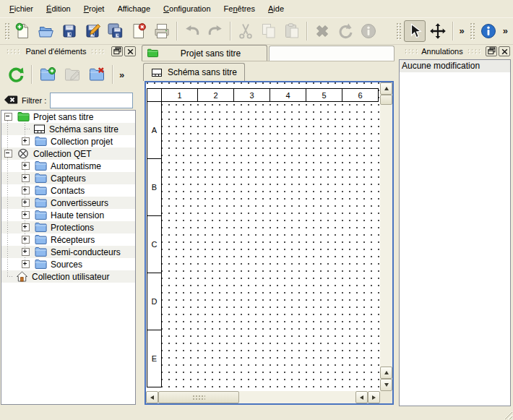  I want to click on paste-button, so click(292, 31).